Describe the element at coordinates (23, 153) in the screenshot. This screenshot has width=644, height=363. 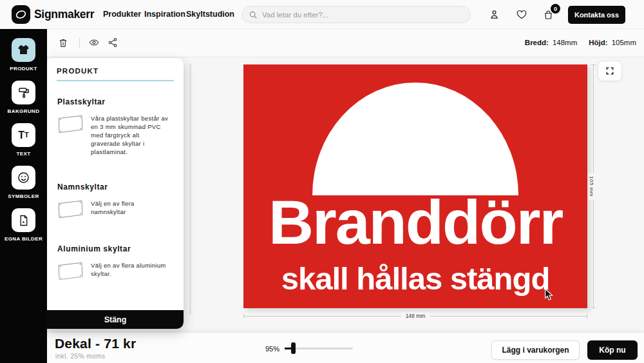
I see `sidebar-item-label: TEXT` at that location.